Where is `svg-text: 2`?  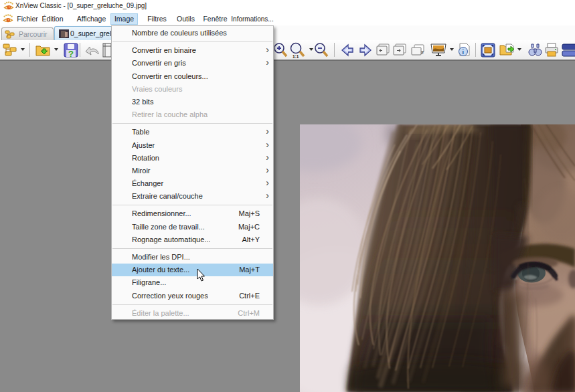 svg-text: 2 is located at coordinates (422, 52).